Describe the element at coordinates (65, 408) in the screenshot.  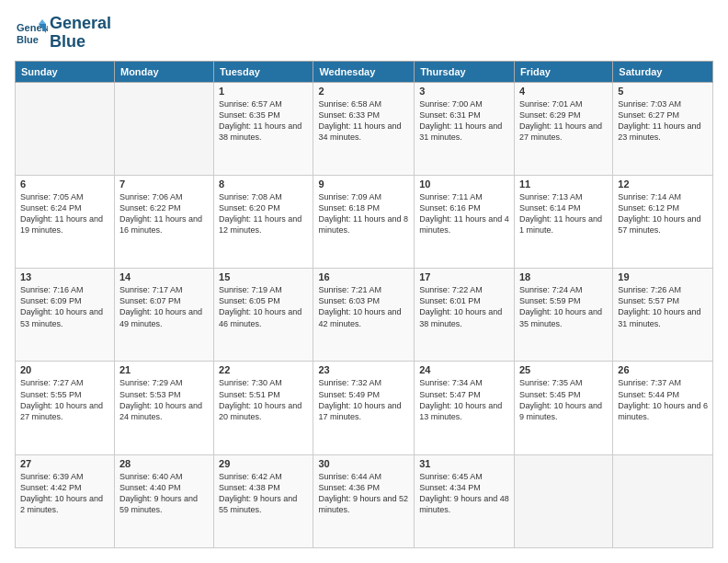
I see `day-cell: 20Sunrise: 7:27 AM Sunset: 5:55 PM Dayli…` at that location.